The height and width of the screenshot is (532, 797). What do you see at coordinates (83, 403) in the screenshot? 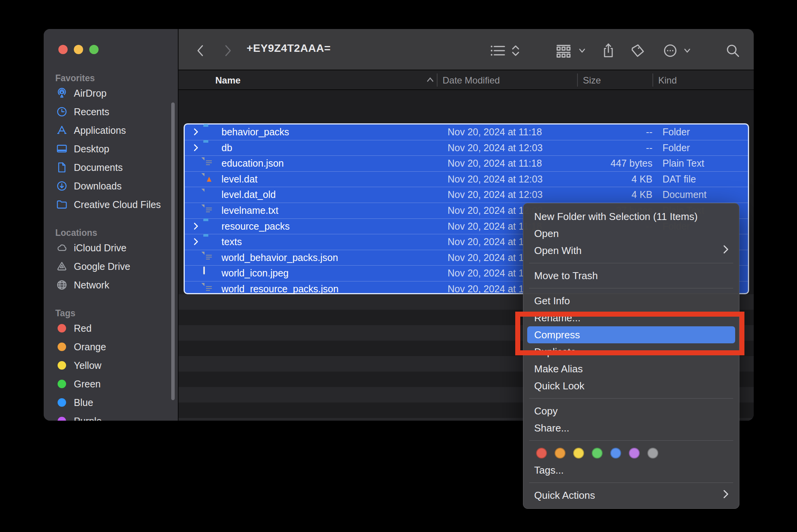
I see `sidebar-item-label: Blue` at bounding box center [83, 403].